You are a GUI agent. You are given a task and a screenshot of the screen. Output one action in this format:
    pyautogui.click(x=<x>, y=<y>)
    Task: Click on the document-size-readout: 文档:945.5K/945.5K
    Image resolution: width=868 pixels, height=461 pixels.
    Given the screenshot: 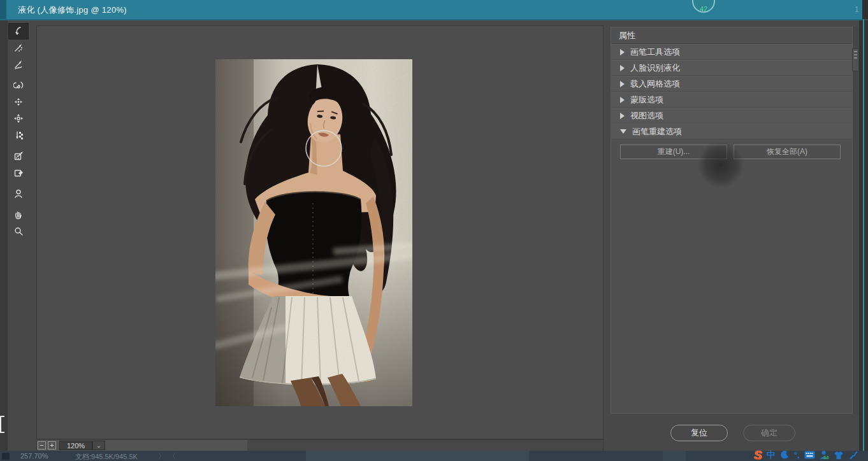 What is the action you would take?
    pyautogui.click(x=106, y=457)
    